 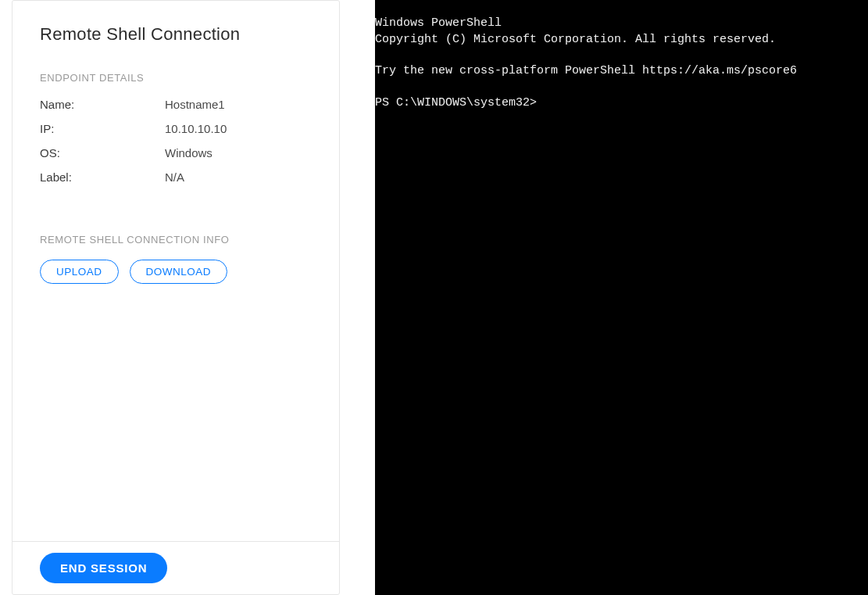 I want to click on endpoint-details-header: ENDPOINT DETAILS, so click(x=176, y=78).